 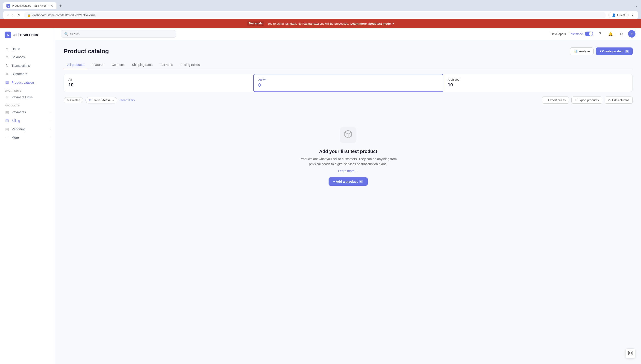 I want to click on browser-actions: 👤 Guest ⋮, so click(x=622, y=15).